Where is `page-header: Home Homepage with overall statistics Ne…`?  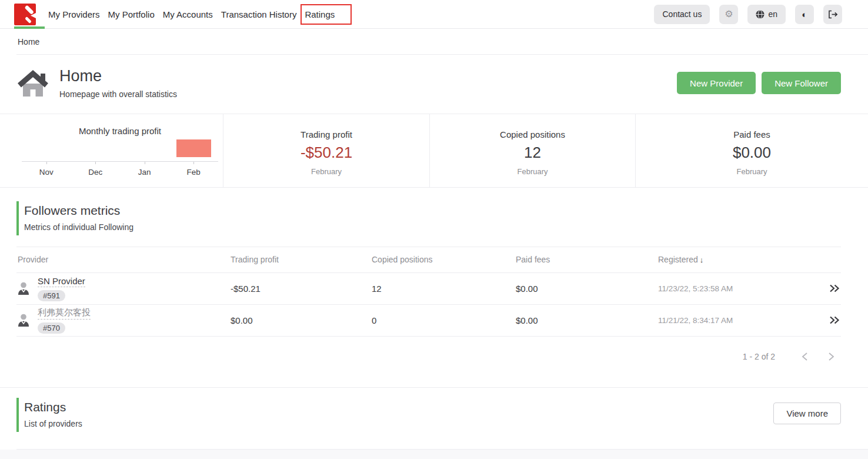
page-header: Home Homepage with overall statistics Ne… is located at coordinates (434, 84).